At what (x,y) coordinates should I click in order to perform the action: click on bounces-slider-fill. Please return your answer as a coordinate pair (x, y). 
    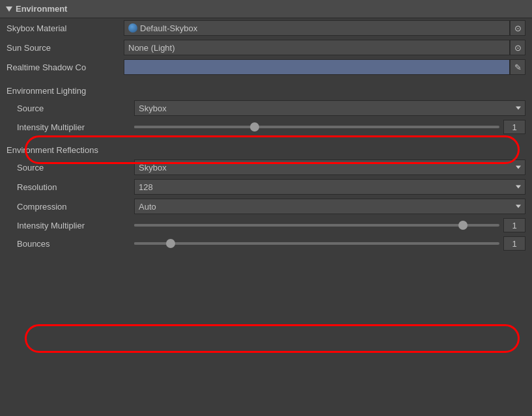
    Looking at the image, I should click on (152, 243).